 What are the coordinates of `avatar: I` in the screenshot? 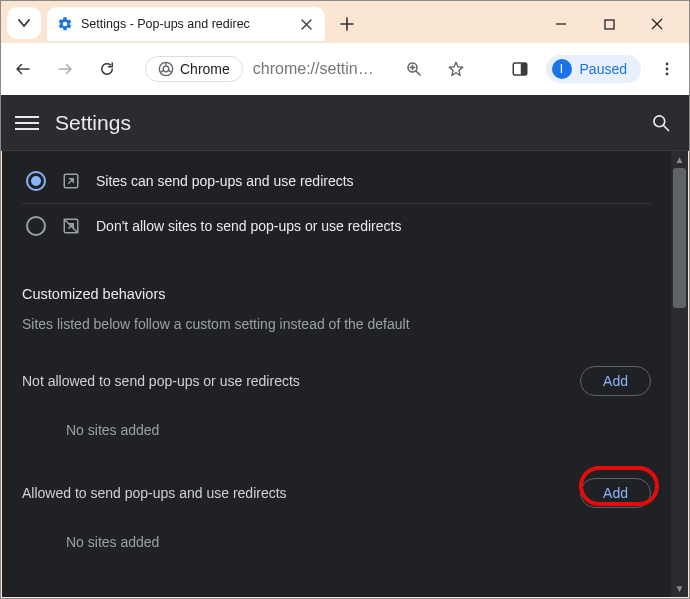 It's located at (562, 69).